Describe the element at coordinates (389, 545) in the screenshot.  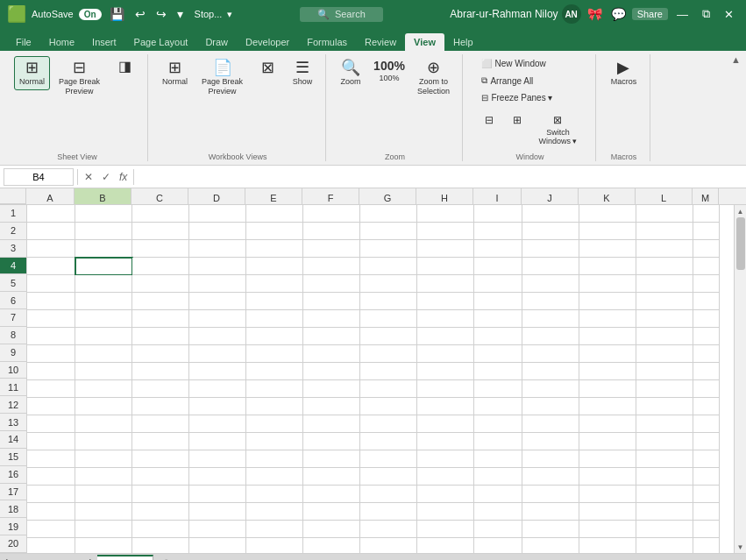
I see `cell-G20` at that location.